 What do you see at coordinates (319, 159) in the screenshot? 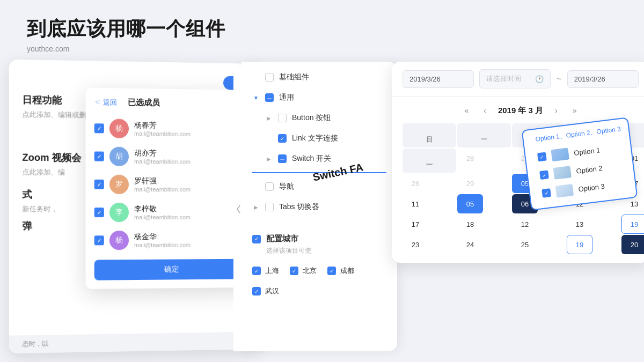
I see `tree-item-switch: ▶ Switch 开关` at bounding box center [319, 159].